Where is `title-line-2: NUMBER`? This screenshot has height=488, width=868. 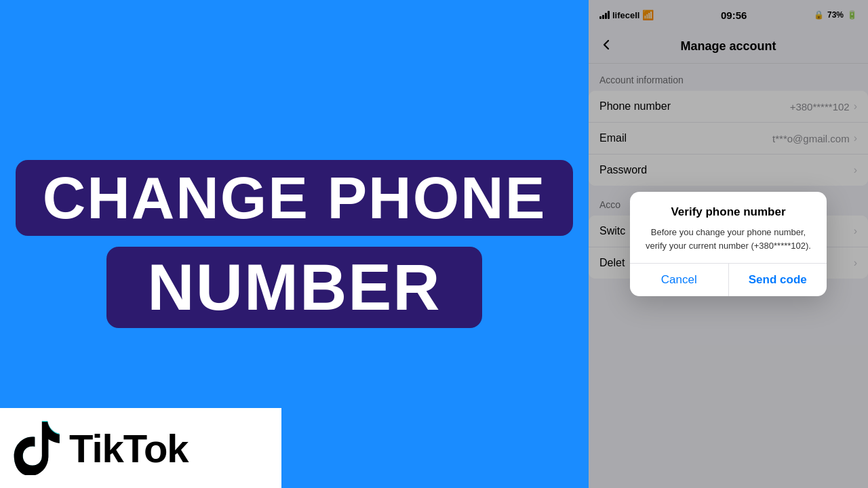 title-line-2: NUMBER is located at coordinates (294, 287).